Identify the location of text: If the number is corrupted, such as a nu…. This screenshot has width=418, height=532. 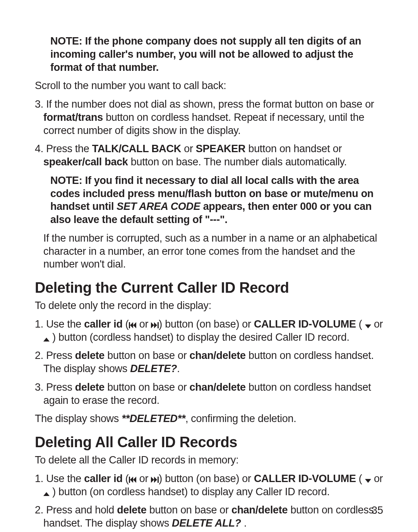
(210, 251).